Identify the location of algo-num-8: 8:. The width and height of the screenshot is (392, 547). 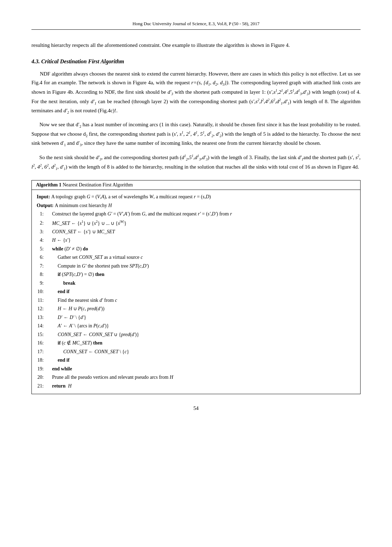
(42, 275).